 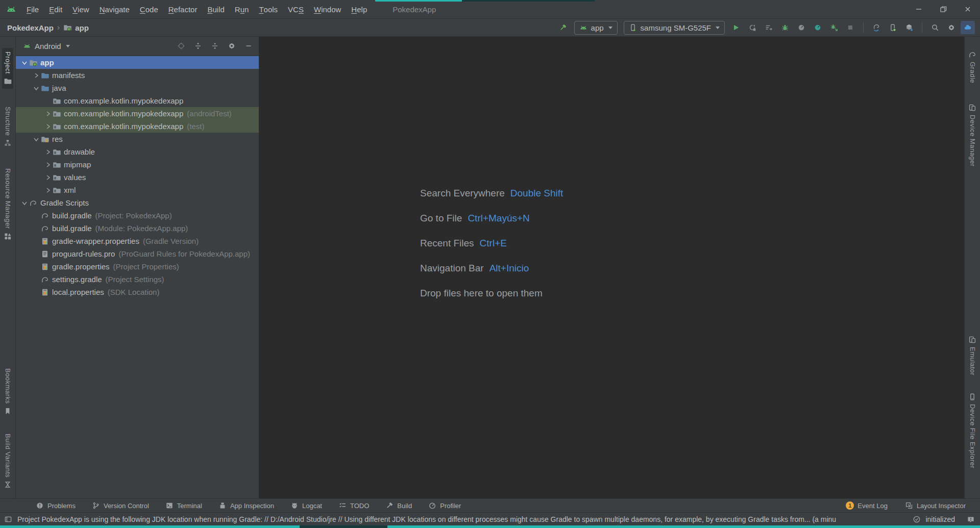 What do you see at coordinates (935, 506) in the screenshot?
I see `tool-window-button-layout-inspector: Layout Inspector` at bounding box center [935, 506].